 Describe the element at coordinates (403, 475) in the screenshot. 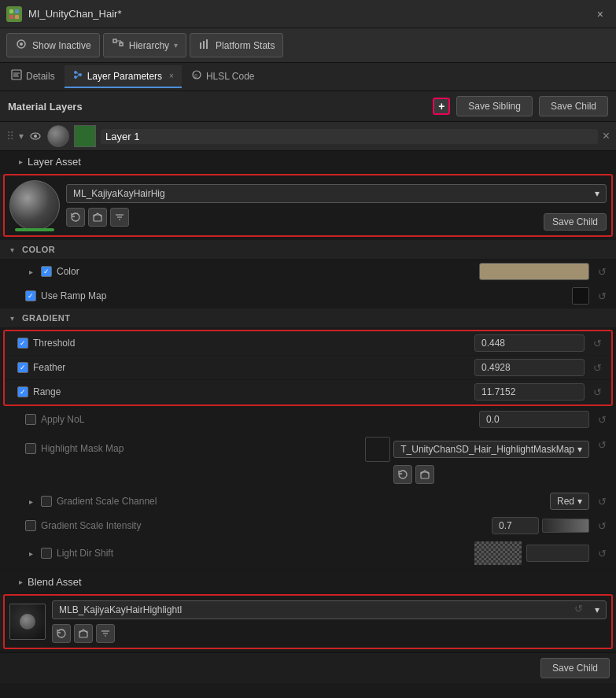

I see `highlight-mask-reload-icon` at that location.